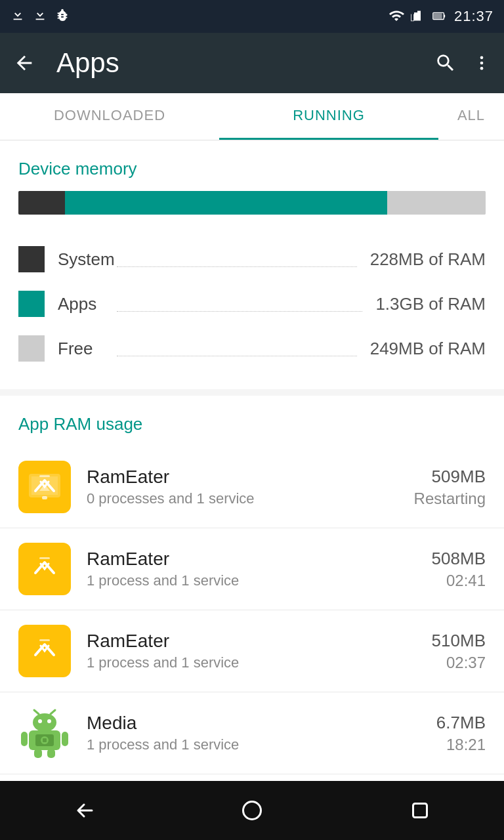 This screenshot has height=840, width=504. Describe the element at coordinates (252, 570) in the screenshot. I see `list-item: RamEater 1 process and 1 service 508MB 0…` at that location.